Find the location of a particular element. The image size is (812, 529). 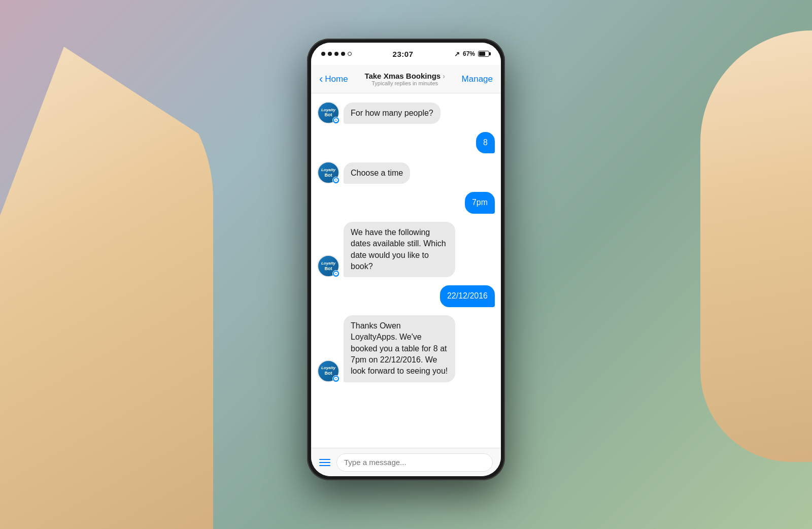

hand-right is located at coordinates (756, 246).